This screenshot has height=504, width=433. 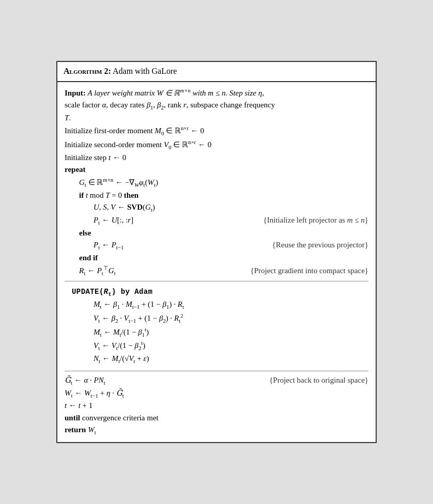 I want to click on adam-line4: Vt ← Vt/(1 − β2t), so click(x=216, y=346).